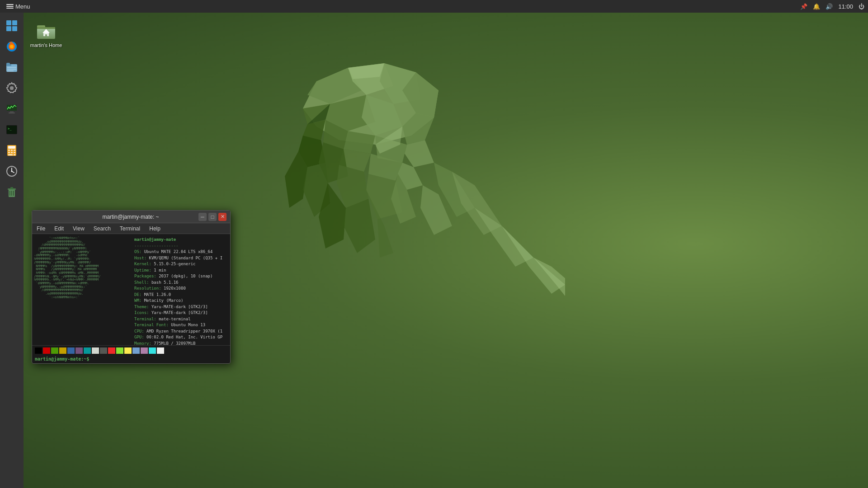  Describe the element at coordinates (12, 150) in the screenshot. I see `sidebar-item-calculator` at that location.